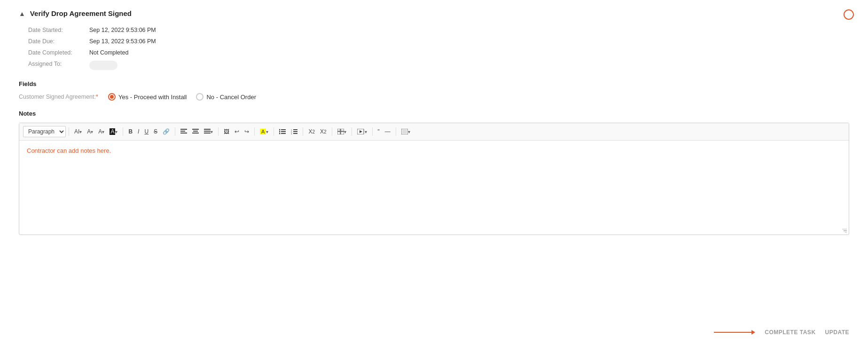  Describe the element at coordinates (733, 332) in the screenshot. I see `arrow-line` at that location.